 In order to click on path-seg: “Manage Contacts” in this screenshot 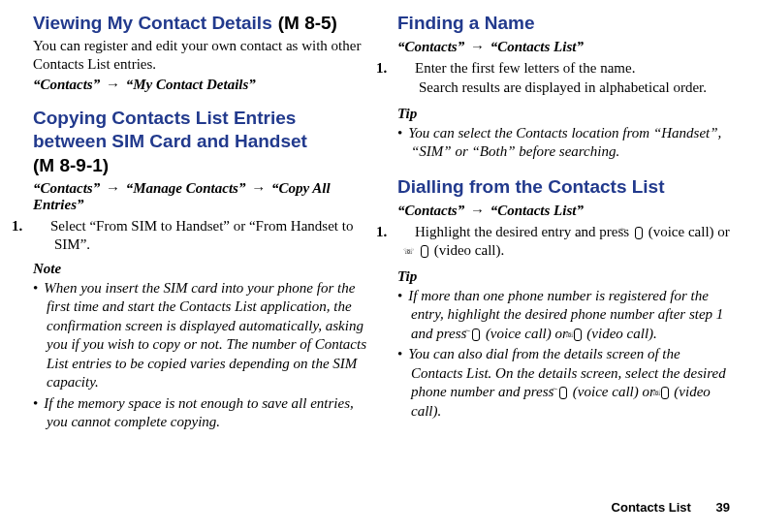, I will do `click(186, 188)`.